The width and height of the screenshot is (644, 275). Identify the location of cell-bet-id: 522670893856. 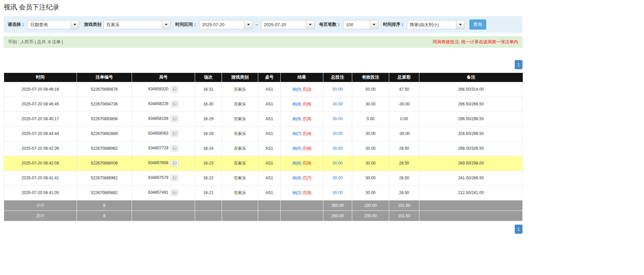
(104, 119).